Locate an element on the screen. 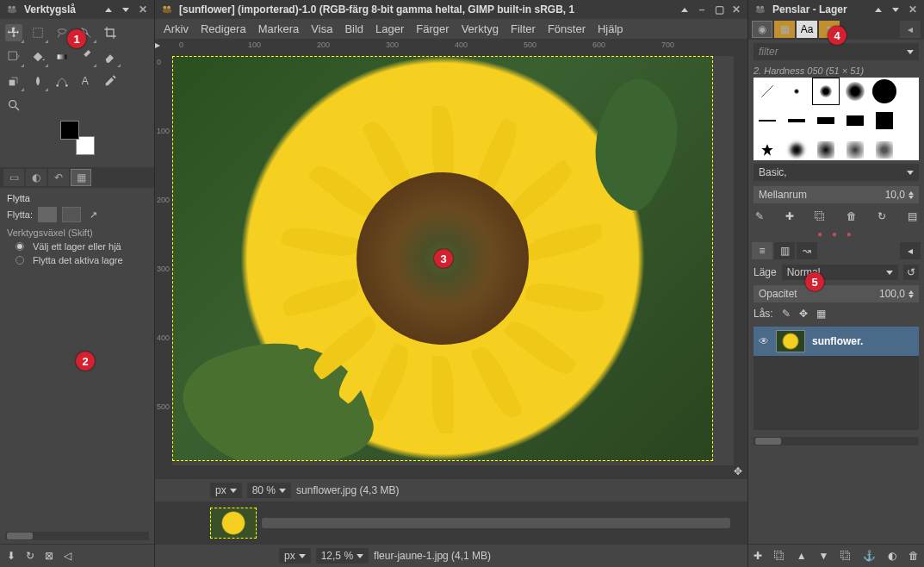  tab-device: ◐ is located at coordinates (36, 178).